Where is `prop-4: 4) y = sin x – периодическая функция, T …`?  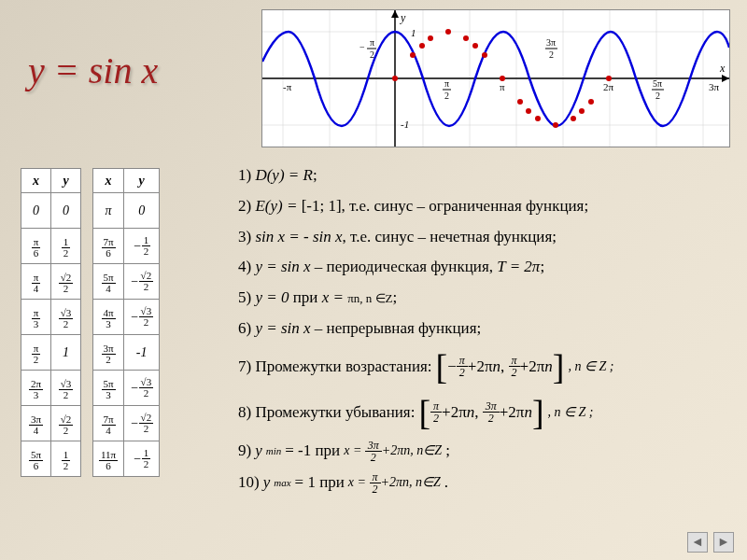 prop-4: 4) y = sin x – периодическая функция, T … is located at coordinates (486, 267).